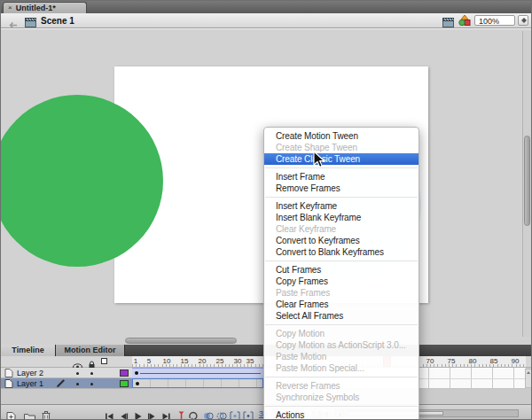 This screenshot has width=532, height=420. Describe the element at coordinates (341, 415) in the screenshot. I see `menu-item-actions: Actions` at that location.